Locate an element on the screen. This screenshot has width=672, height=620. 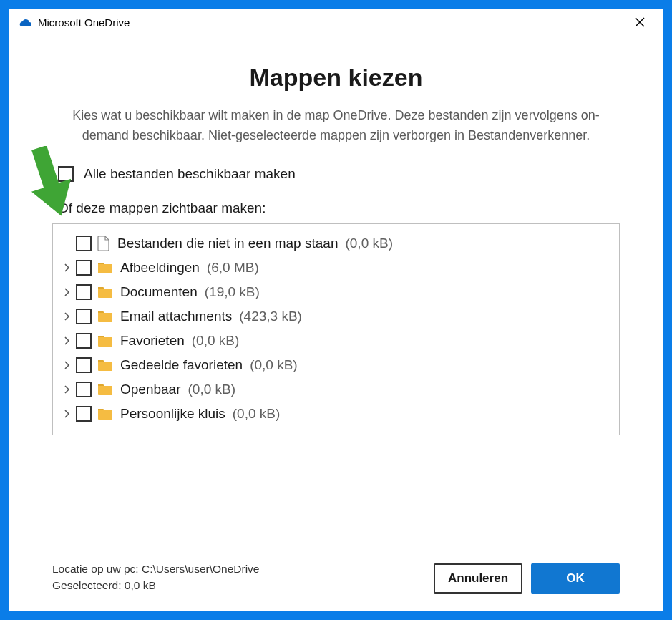
folder-name: Email attachments is located at coordinates (176, 316).